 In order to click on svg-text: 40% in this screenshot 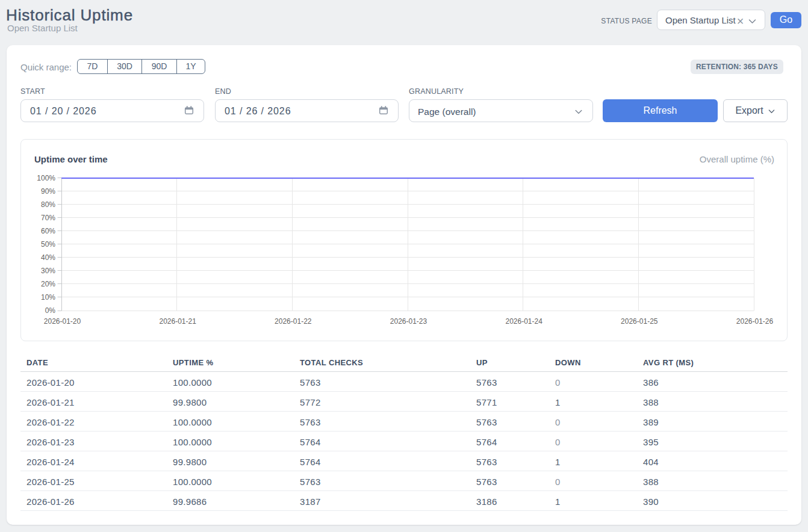, I will do `click(48, 258)`.